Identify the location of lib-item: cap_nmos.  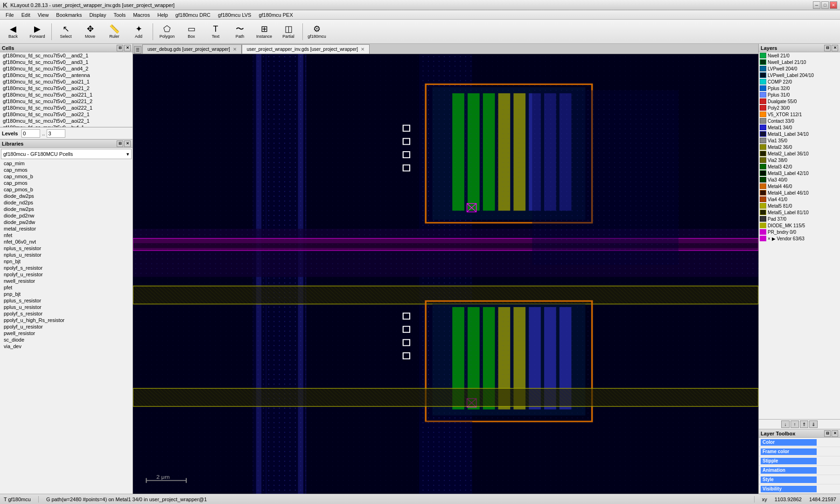
(66, 170).